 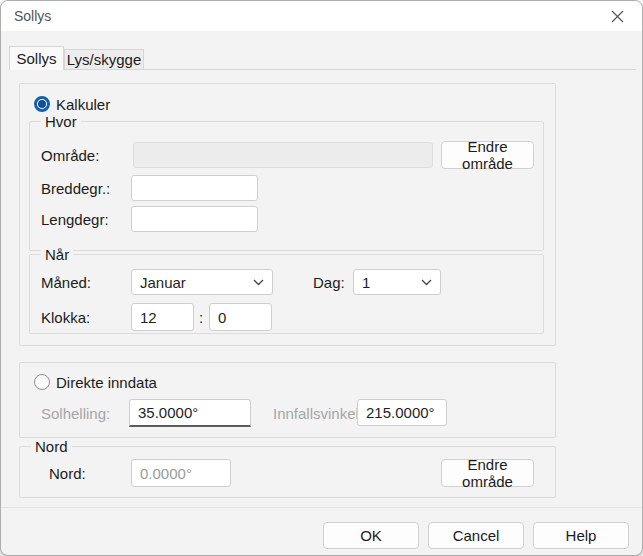 What do you see at coordinates (76, 189) in the screenshot?
I see `breddegr-label: Breddegr.:` at bounding box center [76, 189].